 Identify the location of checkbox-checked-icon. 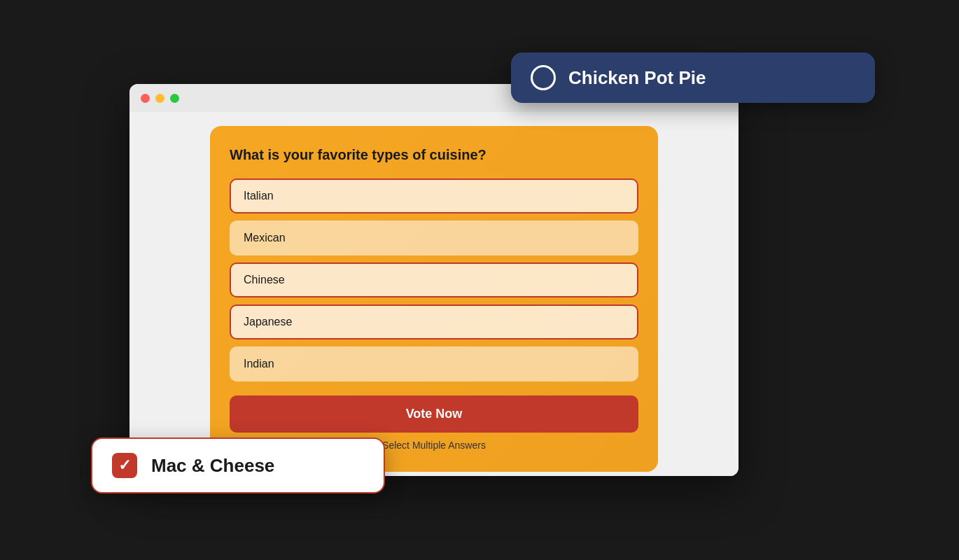
(125, 465).